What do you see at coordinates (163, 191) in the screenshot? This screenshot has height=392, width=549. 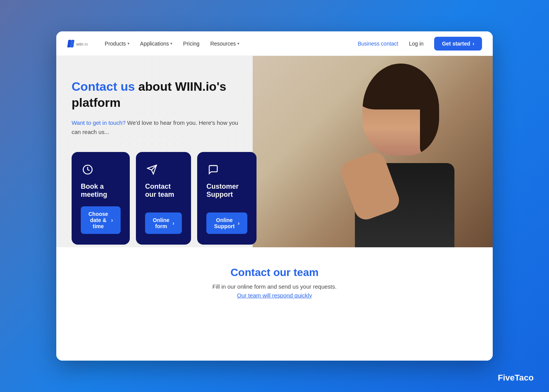 I see `contact-team-title: Contact our team` at bounding box center [163, 191].